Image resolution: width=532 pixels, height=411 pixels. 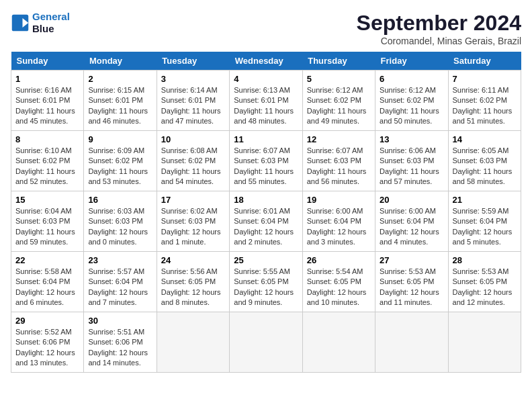 What do you see at coordinates (335, 150) in the screenshot?
I see `sunrise-label: Sunrise: 6:07 AM` at bounding box center [335, 150].